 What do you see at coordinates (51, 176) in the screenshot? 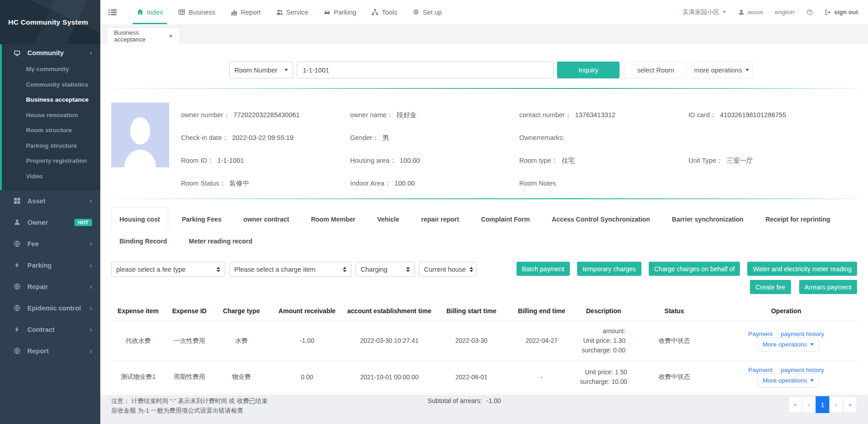
I see `sidebar-subitem-video: Video` at bounding box center [51, 176].